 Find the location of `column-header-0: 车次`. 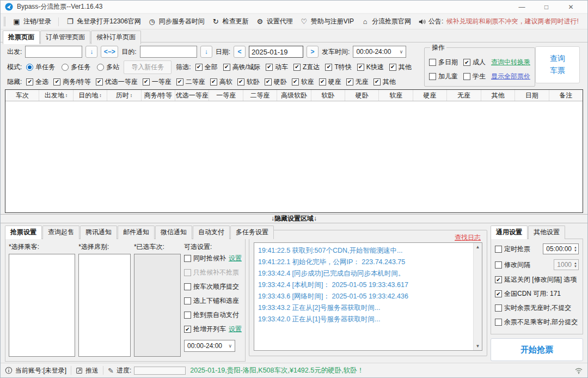

column-header-0: 车次 is located at coordinates (22, 95).